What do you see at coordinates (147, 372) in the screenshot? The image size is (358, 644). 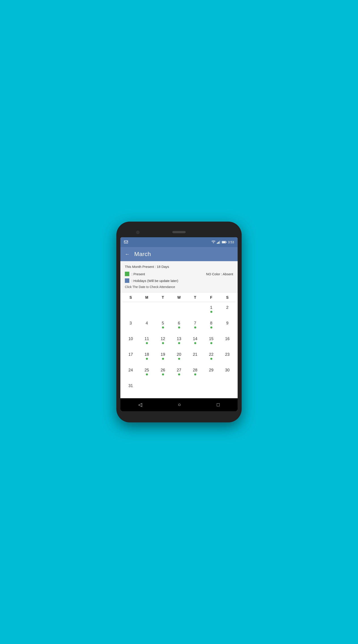 I see `calendar-cell: 25` at bounding box center [147, 372].